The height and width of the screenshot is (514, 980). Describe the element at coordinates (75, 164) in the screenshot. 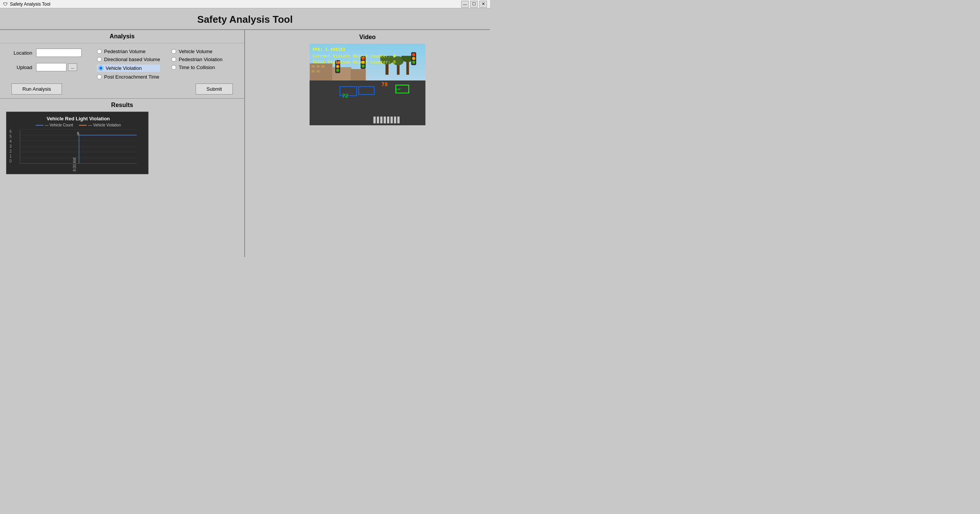

I see `x-axis-label: 8:00 AM` at that location.